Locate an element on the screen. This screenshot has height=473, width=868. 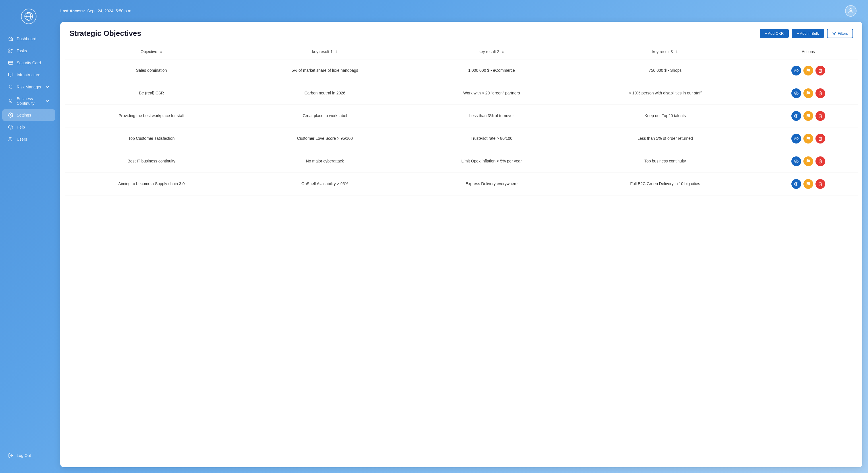
filters-label: Filters is located at coordinates (843, 34).